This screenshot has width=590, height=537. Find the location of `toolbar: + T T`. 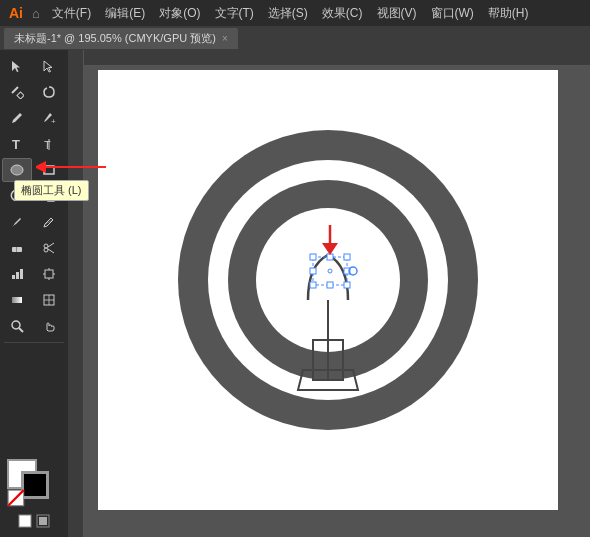

toolbar: + T T is located at coordinates (34, 294).